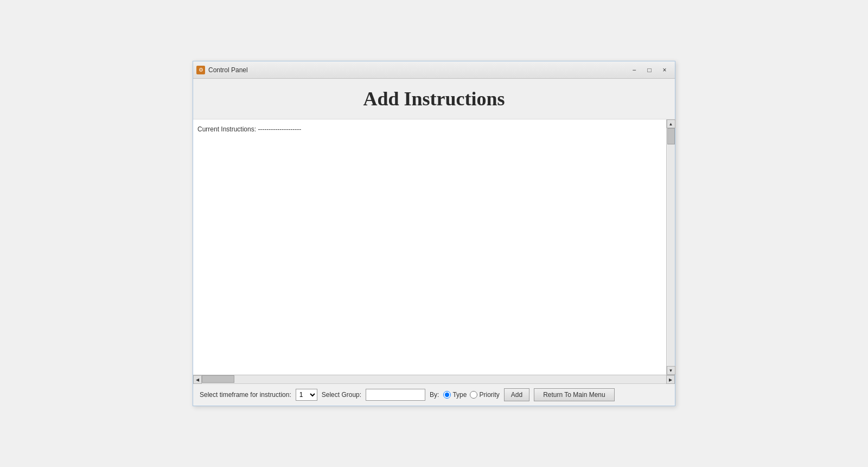 The width and height of the screenshot is (868, 467). What do you see at coordinates (307, 395) in the screenshot?
I see `timeframe-select: 1 2 3` at bounding box center [307, 395].